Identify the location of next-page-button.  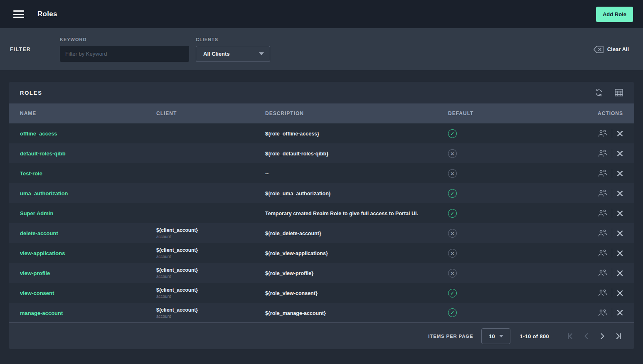
(602, 336).